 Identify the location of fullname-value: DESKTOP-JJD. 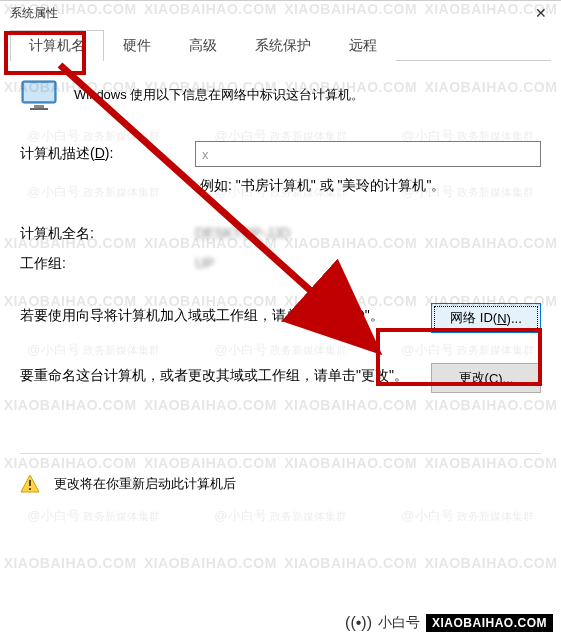
(242, 234).